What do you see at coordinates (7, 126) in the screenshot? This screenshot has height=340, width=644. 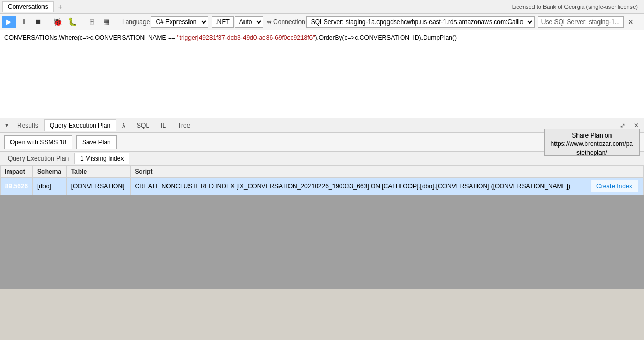 I see `results-toggle-button: ▼` at bounding box center [7, 126].